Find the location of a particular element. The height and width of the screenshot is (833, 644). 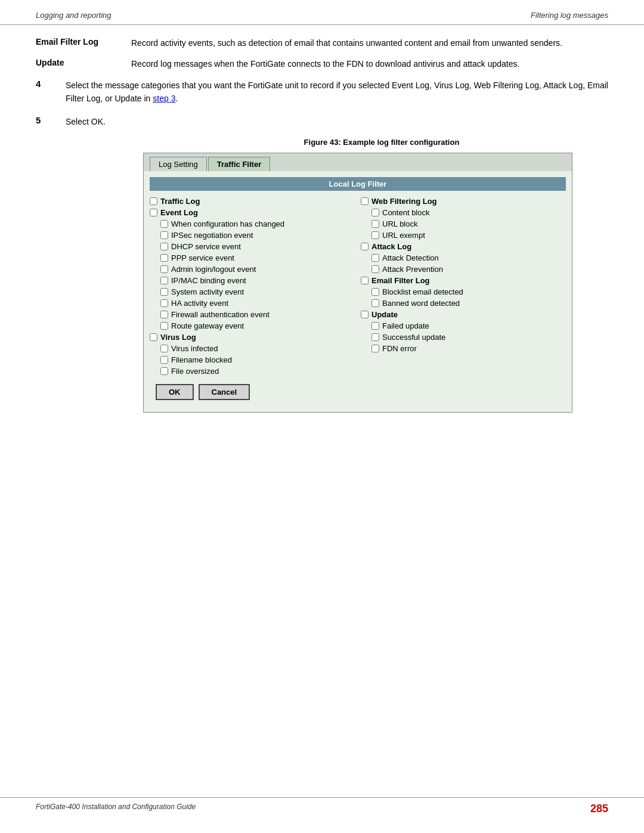

cb-item-ip-mac-binding: IP/MAC binding event is located at coordinates (252, 280).